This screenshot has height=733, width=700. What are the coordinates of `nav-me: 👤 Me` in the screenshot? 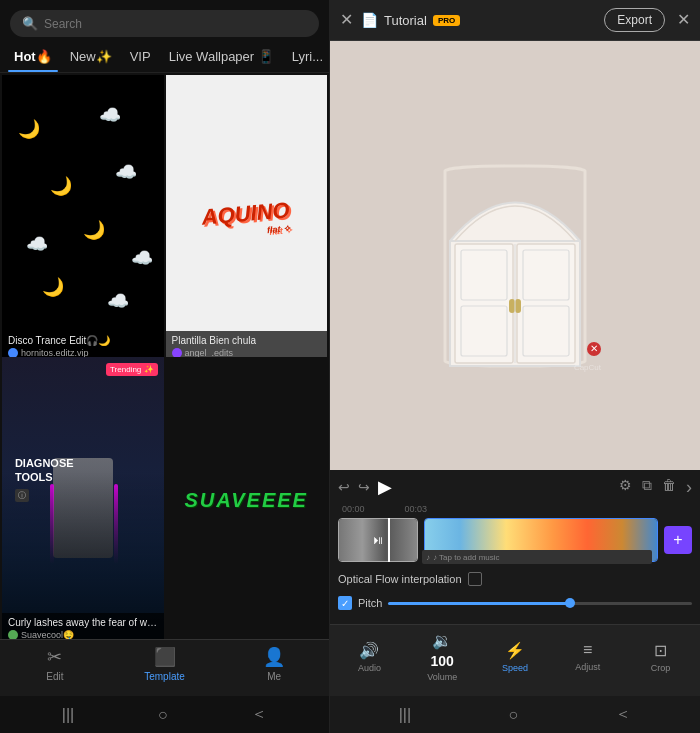 It's located at (274, 664).